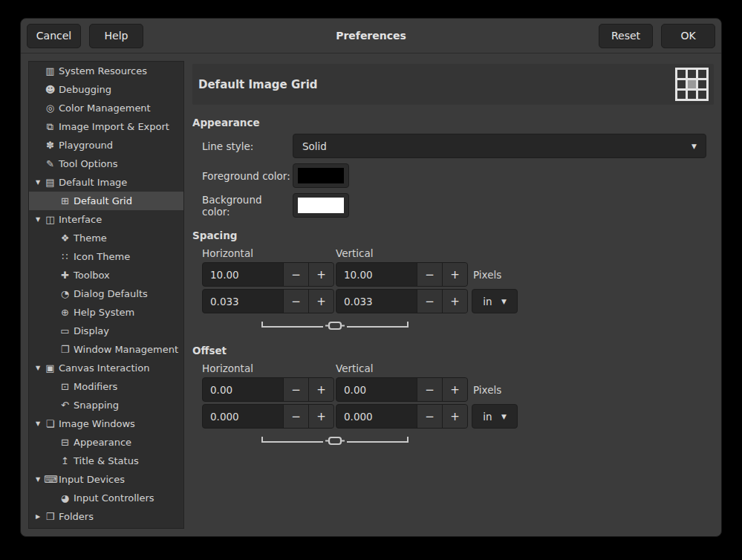 This screenshot has height=560, width=742. I want to click on dialog-defaults-icon: ◔, so click(65, 294).